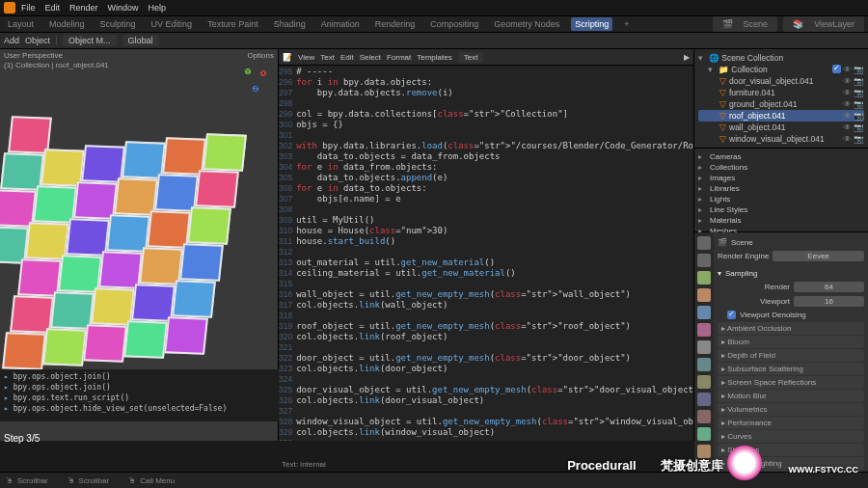  What do you see at coordinates (592, 24) in the screenshot?
I see `workspace-tab-scripting: Scripting` at bounding box center [592, 24].